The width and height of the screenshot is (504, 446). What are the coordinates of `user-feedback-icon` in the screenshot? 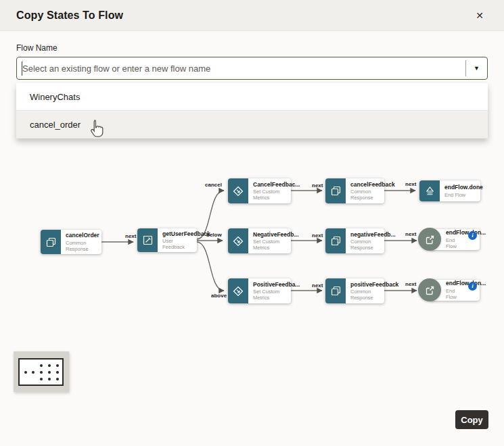 It's located at (147, 241).